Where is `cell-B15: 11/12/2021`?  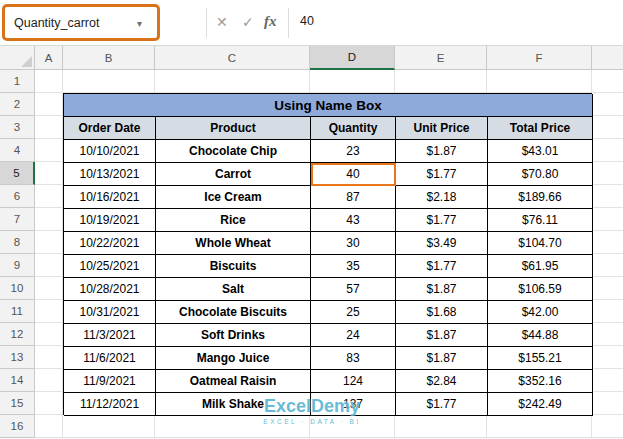 cell-B15: 11/12/2021 is located at coordinates (110, 404).